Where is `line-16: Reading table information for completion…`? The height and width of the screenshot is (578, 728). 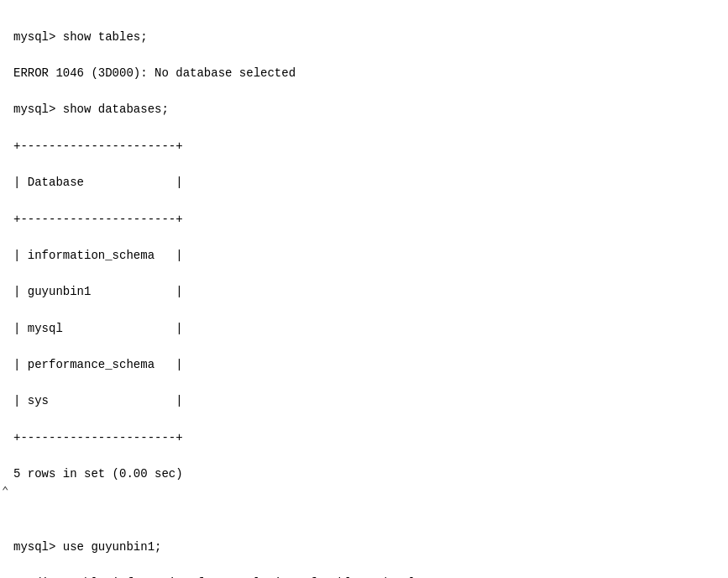 line-16: Reading table information for completion… is located at coordinates (364, 576).